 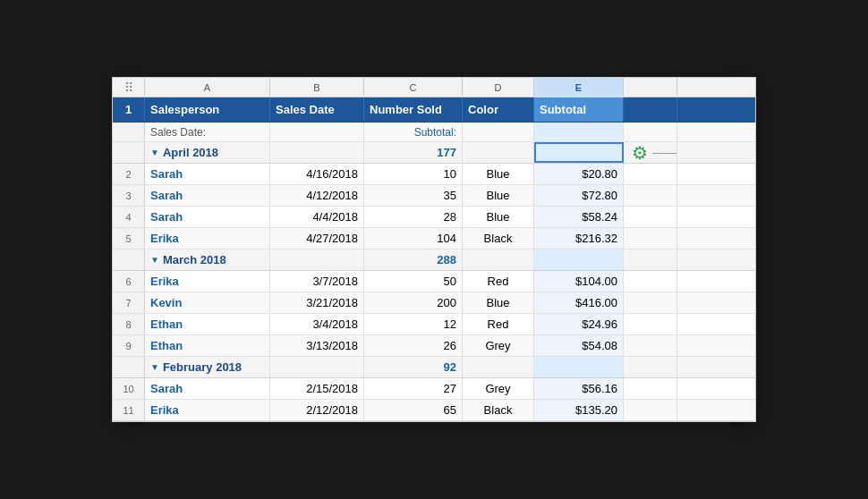 What do you see at coordinates (317, 109) in the screenshot?
I see `header-sales-date: Sales Date` at bounding box center [317, 109].